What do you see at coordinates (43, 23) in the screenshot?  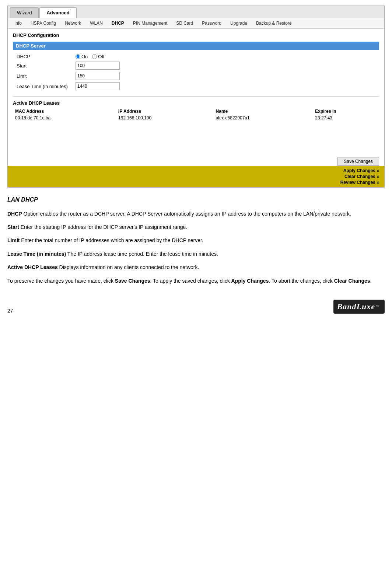 I see `nav-tab-hspa-config: HSPA Config` at bounding box center [43, 23].